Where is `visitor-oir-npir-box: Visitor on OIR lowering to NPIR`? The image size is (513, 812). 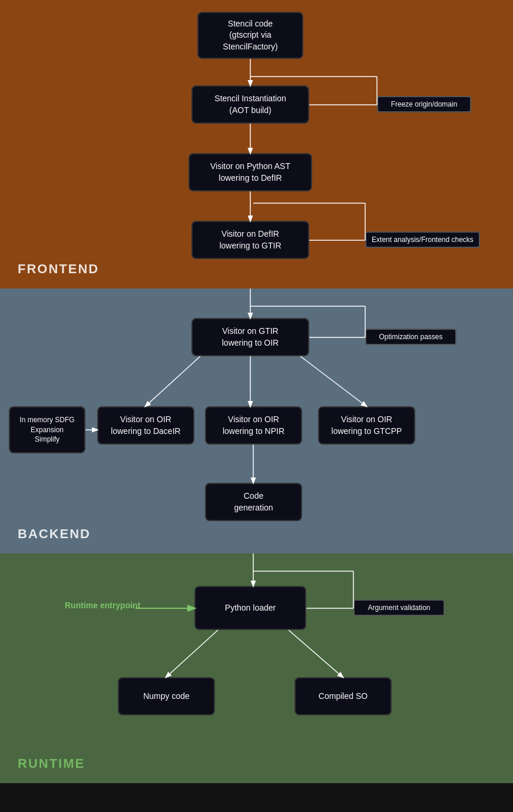
visitor-oir-npir-box: Visitor on OIR lowering to NPIR is located at coordinates (253, 425).